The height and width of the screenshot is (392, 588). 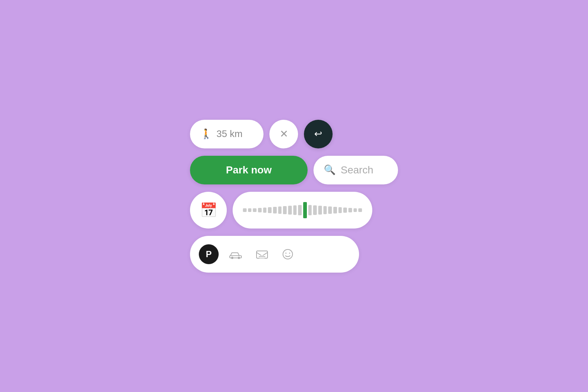 I want to click on tab-bar: P, so click(x=275, y=254).